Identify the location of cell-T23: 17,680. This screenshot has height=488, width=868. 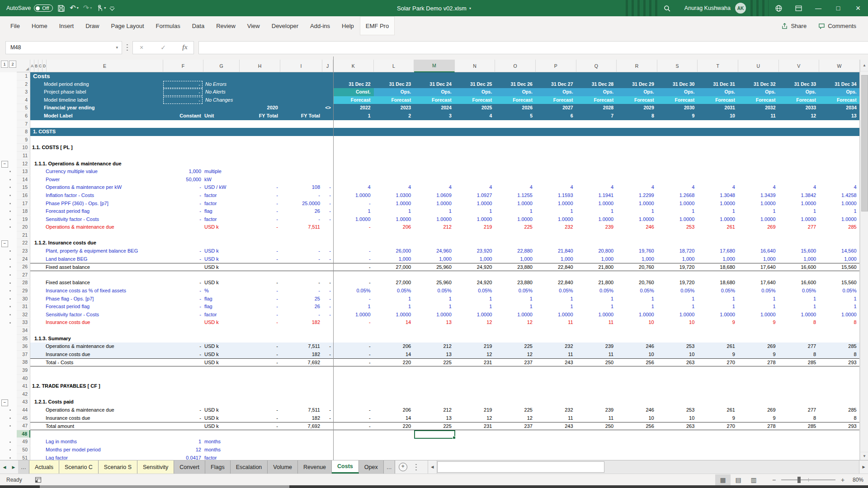
(718, 251).